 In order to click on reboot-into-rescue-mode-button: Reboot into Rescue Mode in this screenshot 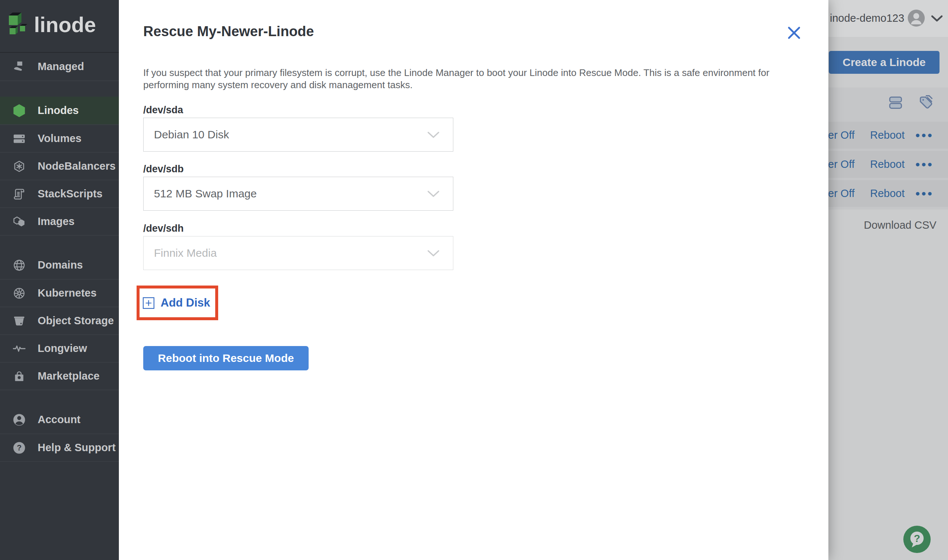, I will do `click(226, 358)`.